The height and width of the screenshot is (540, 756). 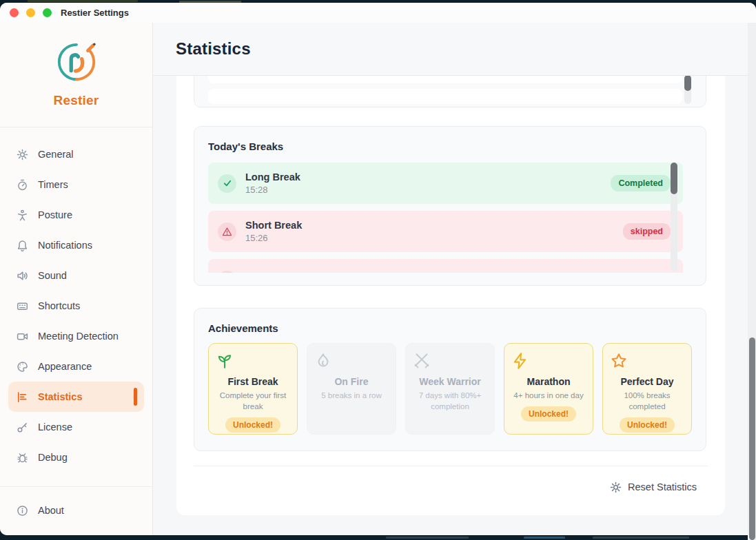 I want to click on achievement-first-break: First Break Complete your first break Un…, so click(x=253, y=388).